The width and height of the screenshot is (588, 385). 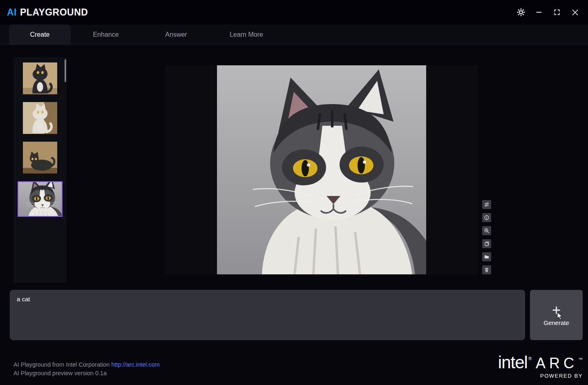 I want to click on folder-icon, so click(x=487, y=257).